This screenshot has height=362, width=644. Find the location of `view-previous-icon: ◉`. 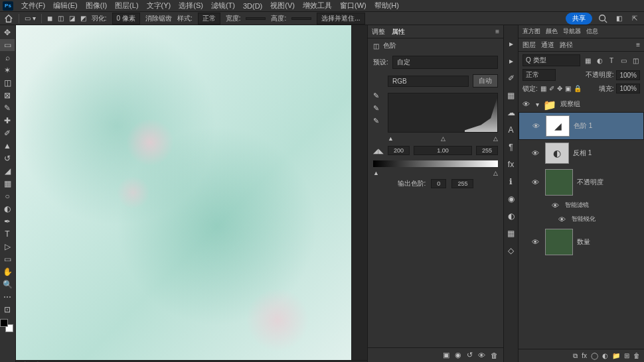

view-previous-icon: ◉ is located at coordinates (458, 355).